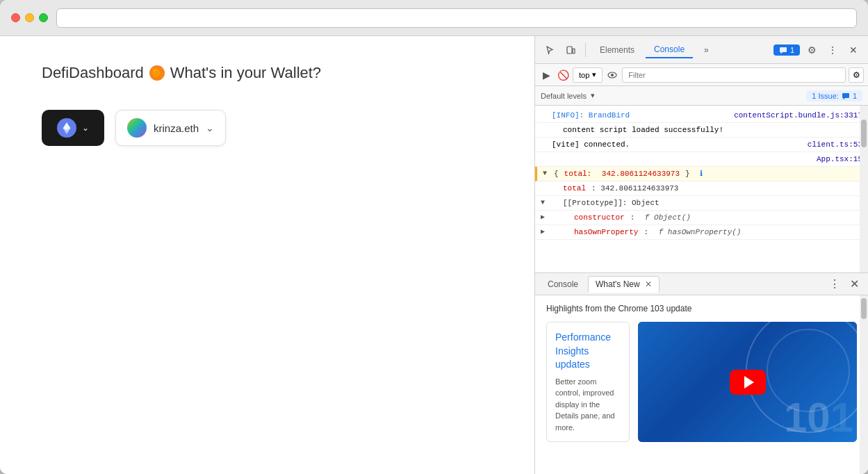 This screenshot has width=868, height=474. What do you see at coordinates (594, 75) in the screenshot?
I see `context-dropdown-arrow: ▾` at bounding box center [594, 75].